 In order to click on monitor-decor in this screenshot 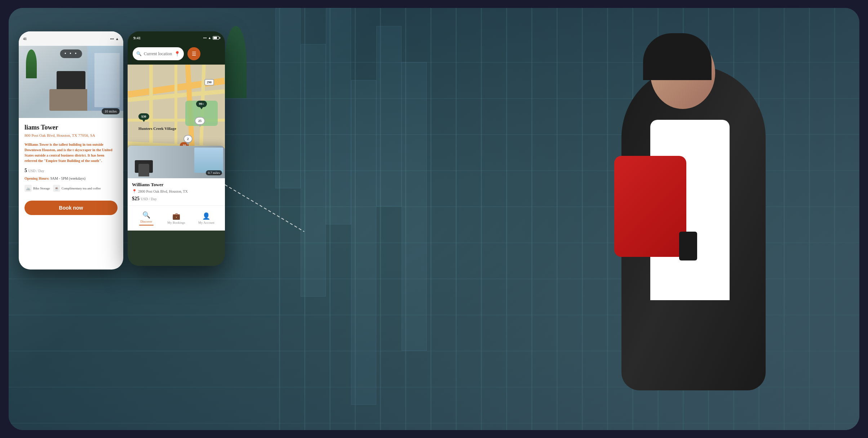, I will do `click(71, 81)`.